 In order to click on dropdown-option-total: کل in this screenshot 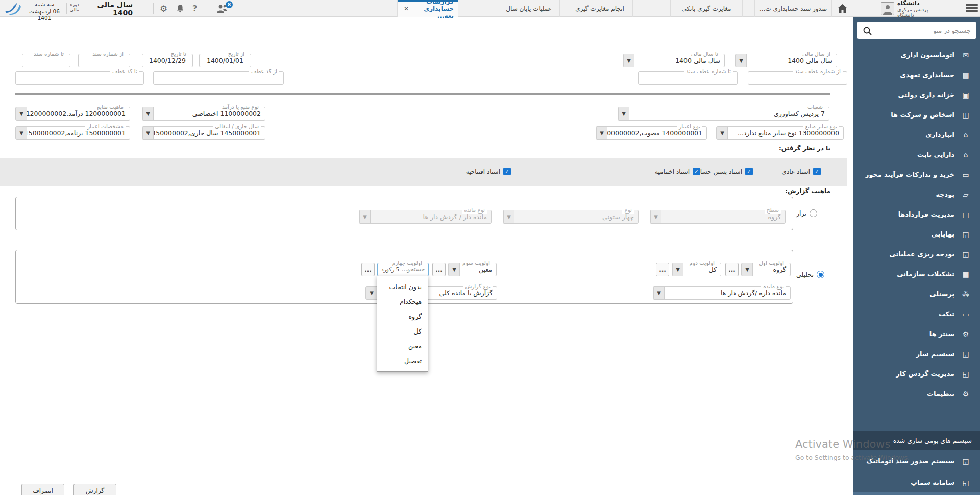, I will do `click(402, 331)`.